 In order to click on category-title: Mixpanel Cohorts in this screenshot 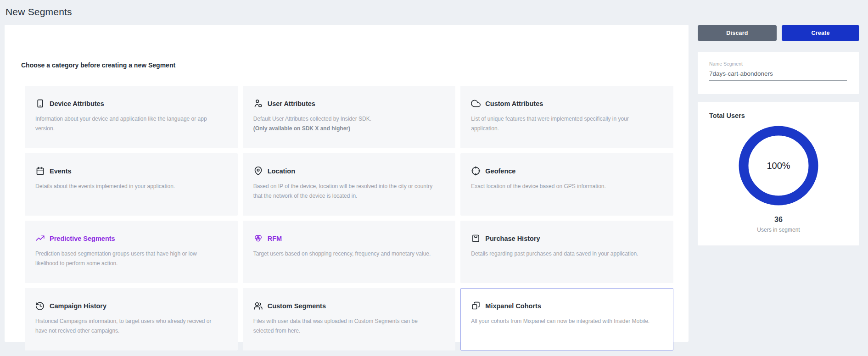, I will do `click(513, 306)`.